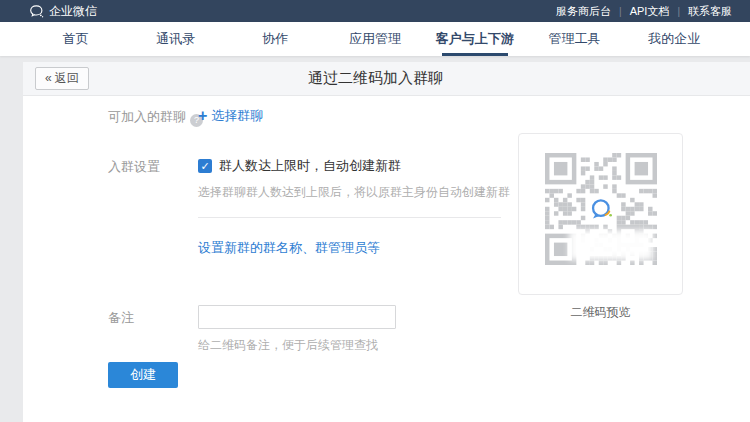 The width and height of the screenshot is (750, 422). Describe the element at coordinates (76, 39) in the screenshot. I see `nav-tab-home: 首页` at that location.